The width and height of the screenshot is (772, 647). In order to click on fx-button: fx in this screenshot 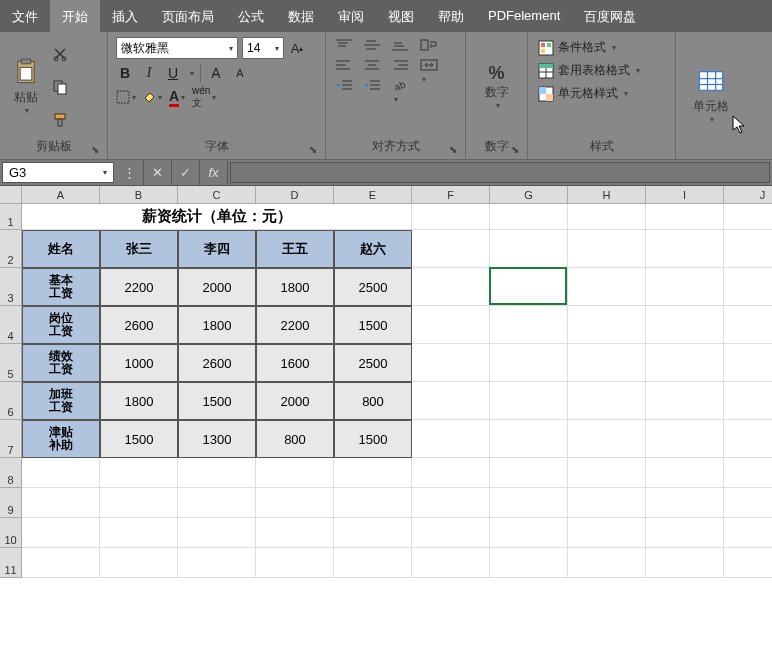, I will do `click(214, 172)`.